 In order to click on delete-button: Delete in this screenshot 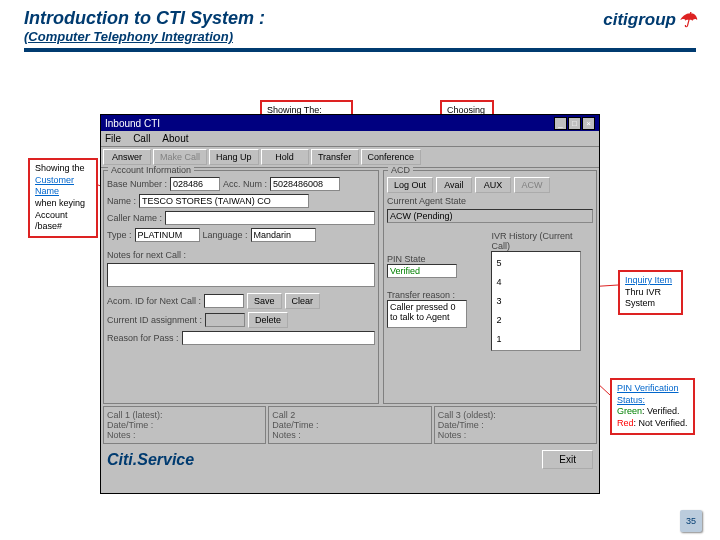, I will do `click(268, 320)`.